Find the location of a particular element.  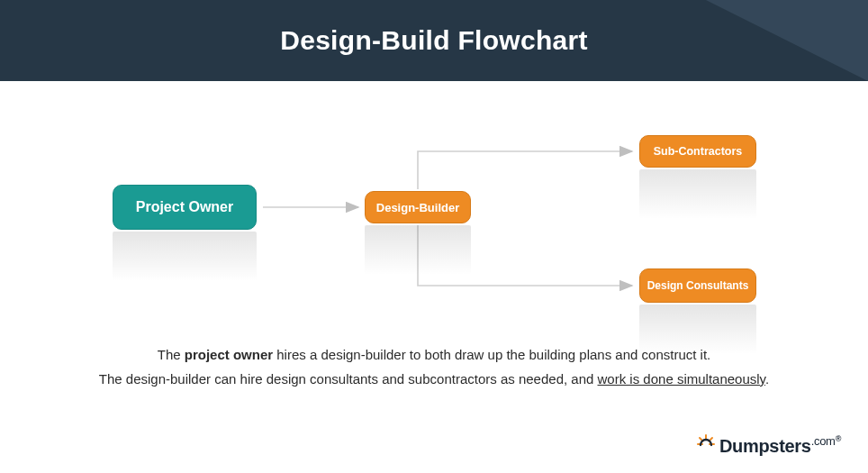

caption-text-part: The is located at coordinates (171, 355).